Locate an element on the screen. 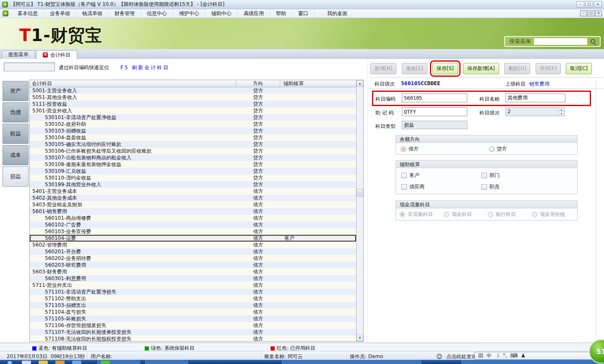 The height and width of the screenshot is (364, 604). table-row: 5603-财务费用借方 is located at coordinates (193, 272).